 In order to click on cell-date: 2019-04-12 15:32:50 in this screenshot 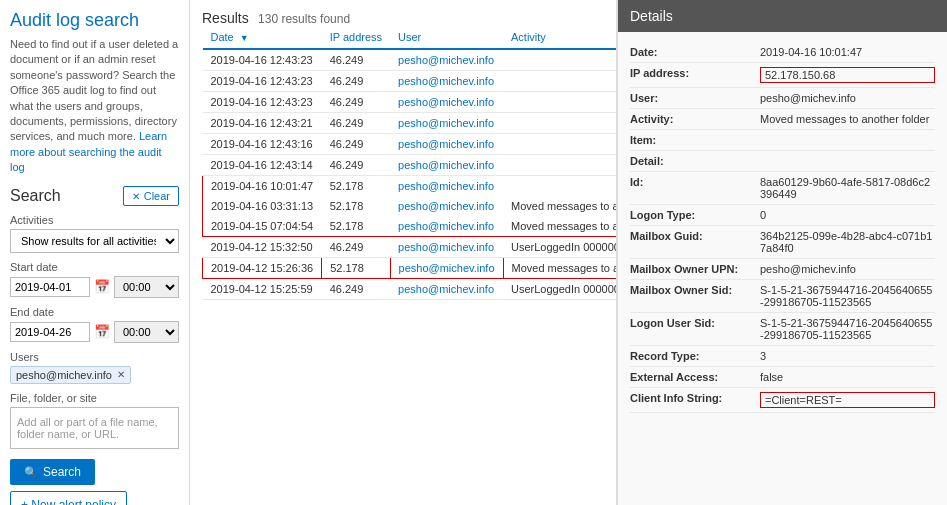, I will do `click(262, 248)`.